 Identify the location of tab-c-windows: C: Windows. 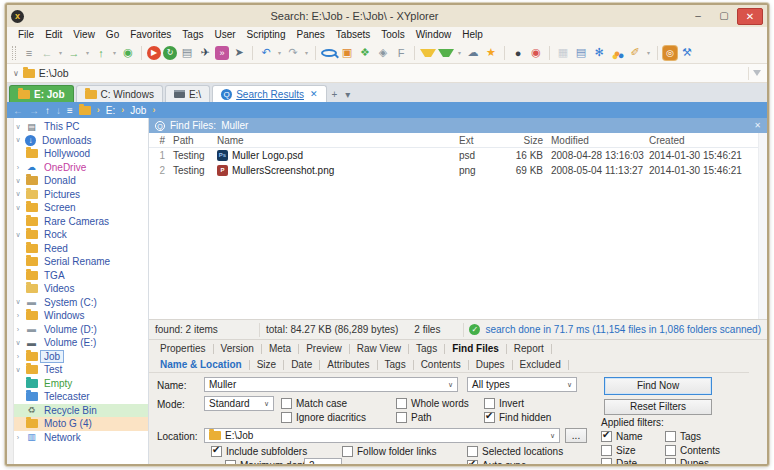
(120, 94).